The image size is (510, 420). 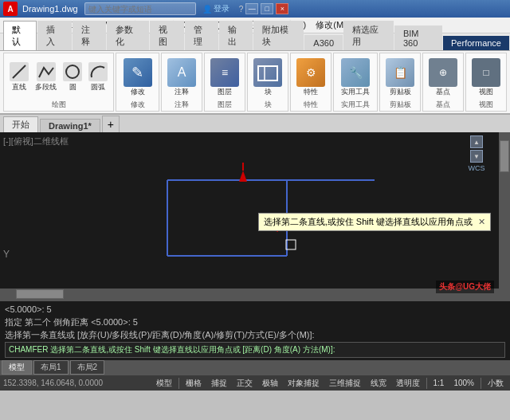 I want to click on status-osnap: 对象捕捉, so click(x=304, y=383).